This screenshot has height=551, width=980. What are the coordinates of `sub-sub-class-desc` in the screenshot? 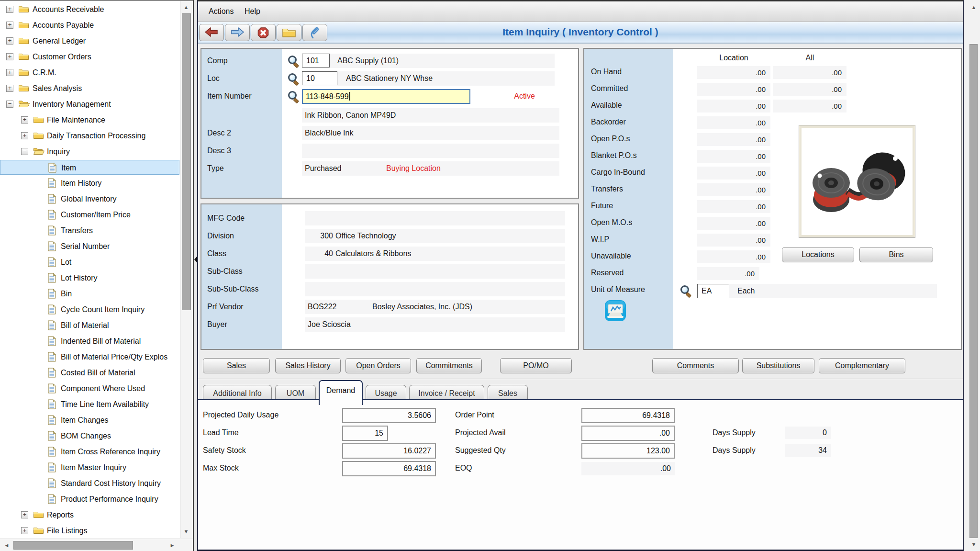 It's located at (449, 289).